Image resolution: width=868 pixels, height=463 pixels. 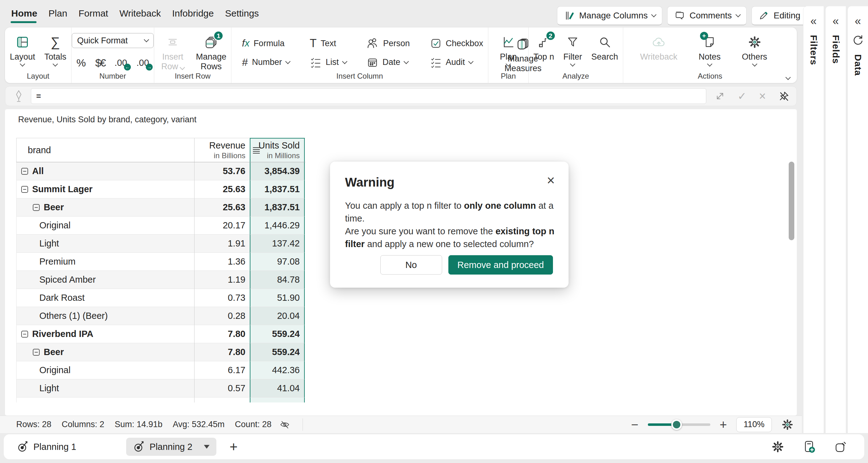 What do you see at coordinates (100, 63) in the screenshot?
I see `currency-format-button: $€` at bounding box center [100, 63].